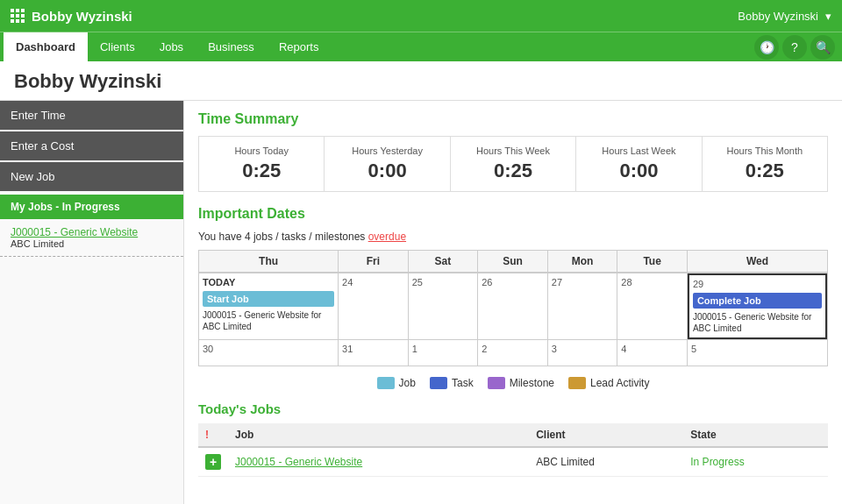 This screenshot has height=504, width=842. I want to click on fri-date: 24, so click(374, 282).